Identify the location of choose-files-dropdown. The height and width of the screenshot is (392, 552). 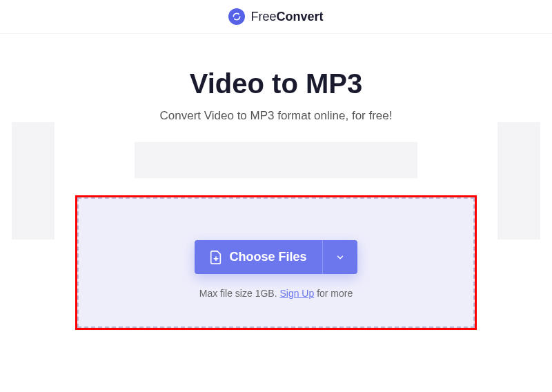
(339, 257).